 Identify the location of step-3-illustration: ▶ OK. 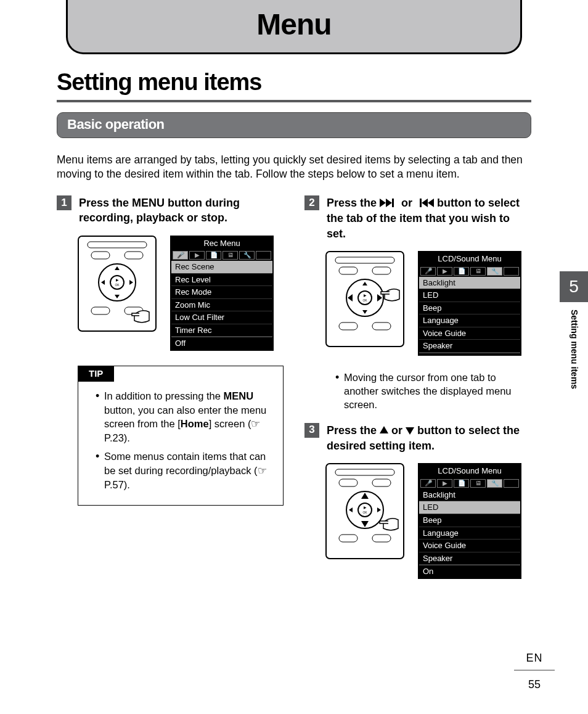
(428, 520).